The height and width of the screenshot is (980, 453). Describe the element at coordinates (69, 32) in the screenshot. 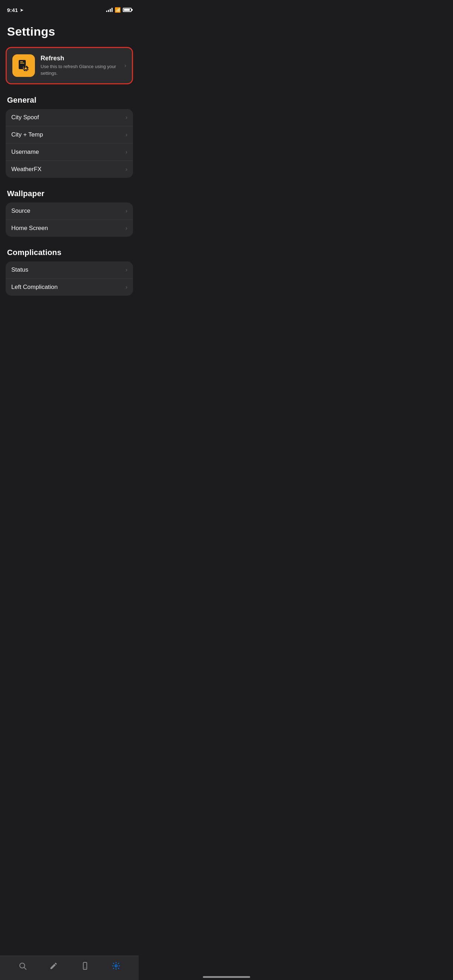

I see `page-title: Settings` at that location.